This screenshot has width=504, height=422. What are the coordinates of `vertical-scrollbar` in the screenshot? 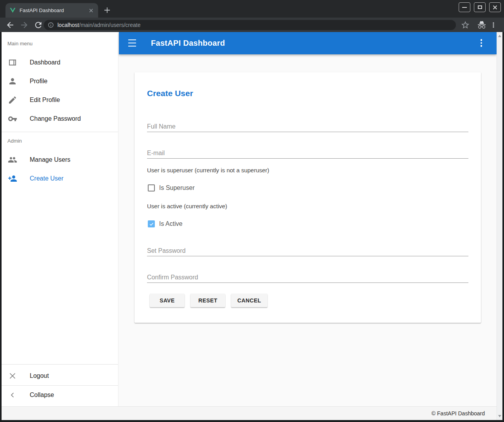 It's located at (500, 226).